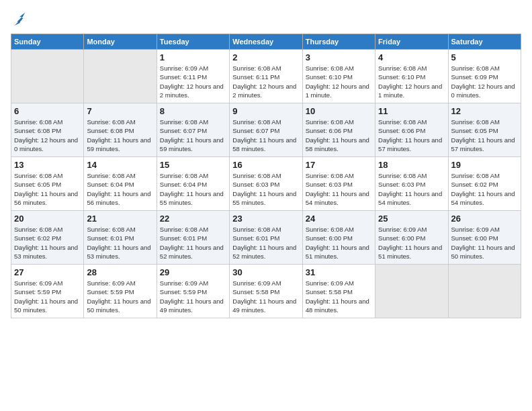 Image resolution: width=532 pixels, height=411 pixels. Describe the element at coordinates (48, 184) in the screenshot. I see `calendar-cell: 13Sunrise: 6:08 AMSunset: 6:05 PMDayligh…` at that location.